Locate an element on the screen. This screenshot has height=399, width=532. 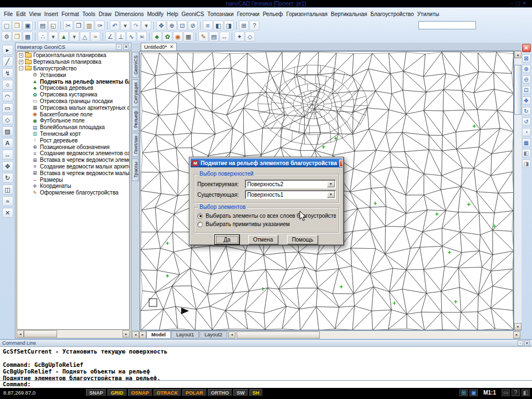
tree-item: ▲Поднять на рельеф элементы бла is located at coordinates (73, 81).